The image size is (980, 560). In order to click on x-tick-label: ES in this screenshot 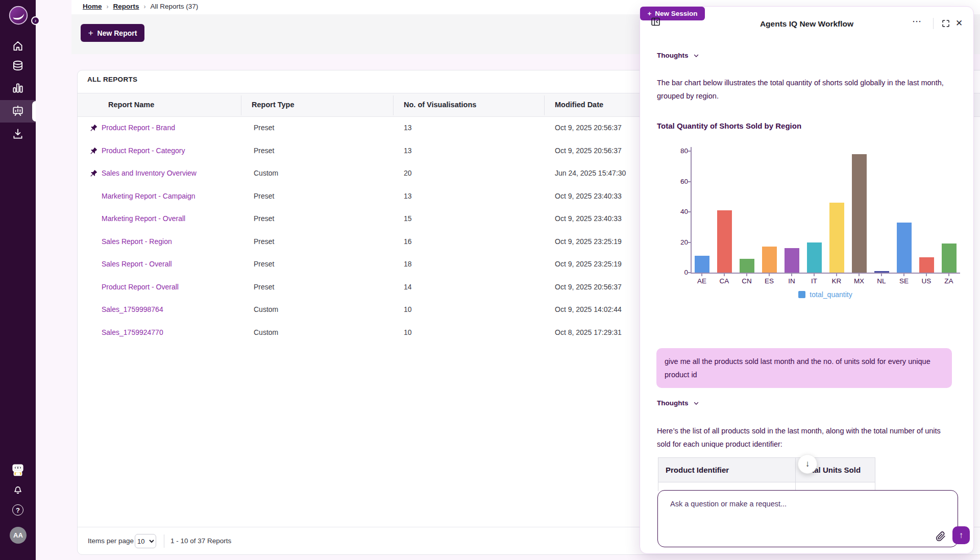, I will do `click(769, 281)`.